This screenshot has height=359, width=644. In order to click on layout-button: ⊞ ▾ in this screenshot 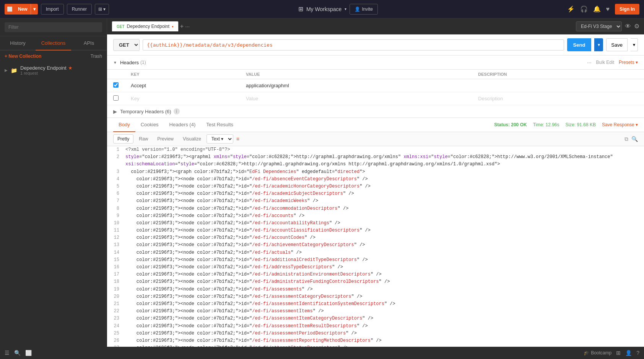, I will do `click(102, 9)`.